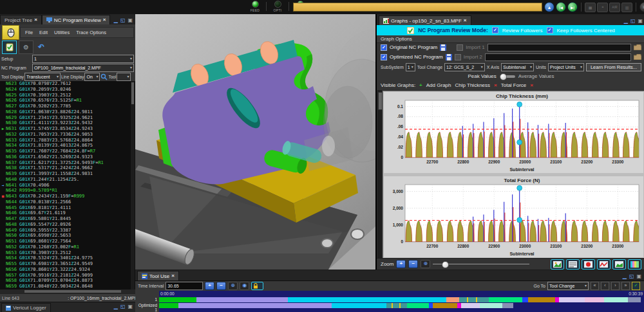 The image size is (644, 312). What do you see at coordinates (76, 19) in the screenshot?
I see `tab-nc-program-review: NC Program Review×` at bounding box center [76, 19].